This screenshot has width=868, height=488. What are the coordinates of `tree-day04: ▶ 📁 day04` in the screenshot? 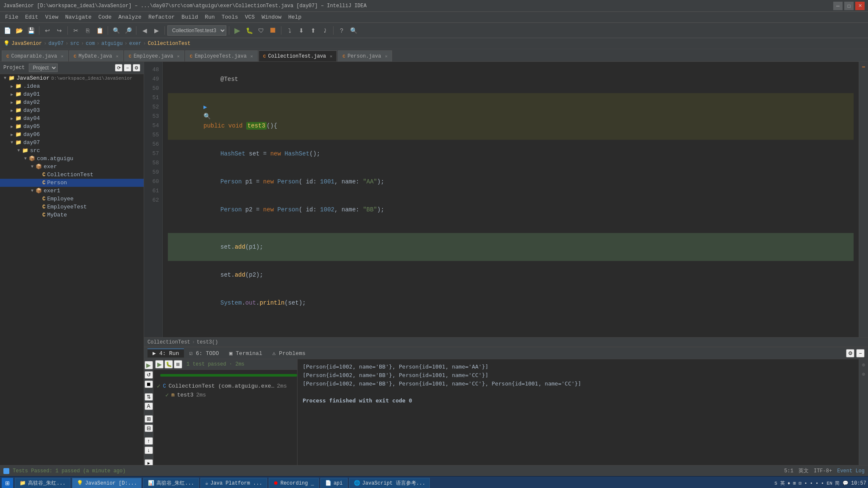 It's located at (72, 119).